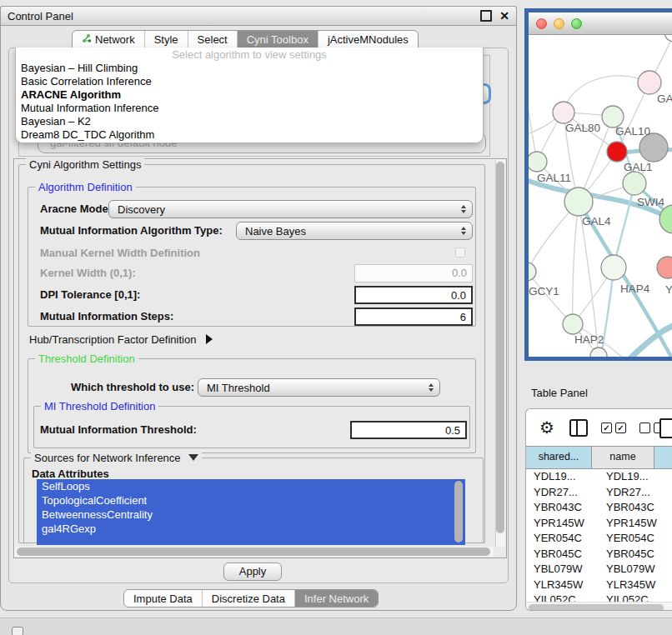 Image resolution: width=672 pixels, height=635 pixels. I want to click on table-scrollbar-thumb, so click(596, 608).